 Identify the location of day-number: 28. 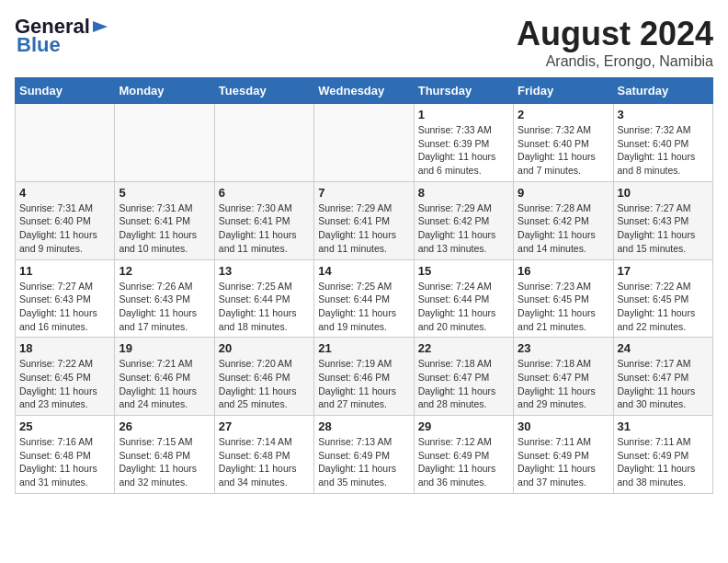
(364, 427).